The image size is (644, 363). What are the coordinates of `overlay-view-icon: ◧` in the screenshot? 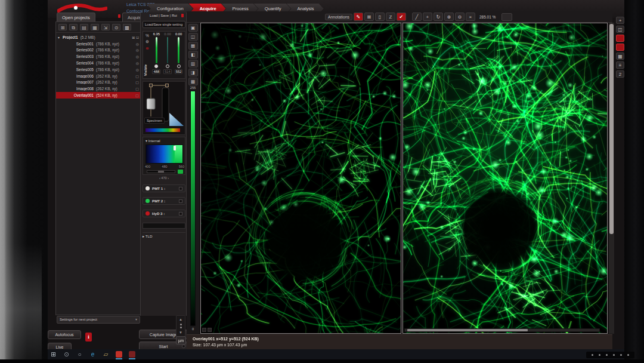 It's located at (193, 55).